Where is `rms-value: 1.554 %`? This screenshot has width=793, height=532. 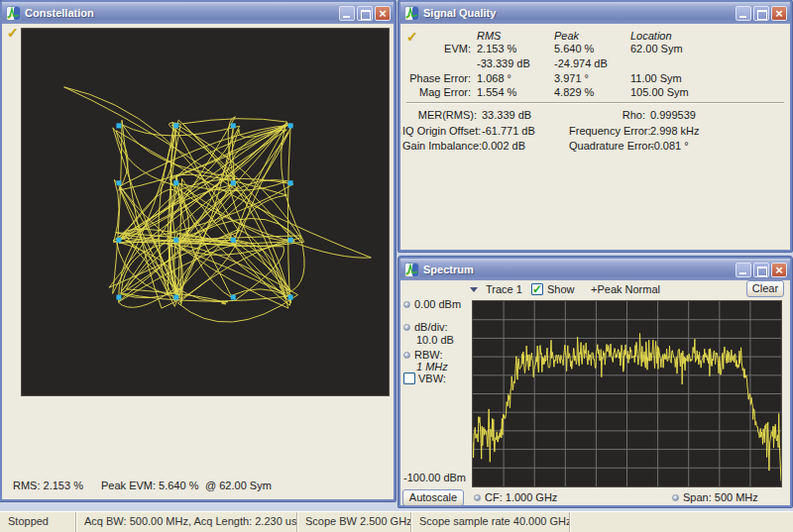 rms-value: 1.554 % is located at coordinates (514, 92).